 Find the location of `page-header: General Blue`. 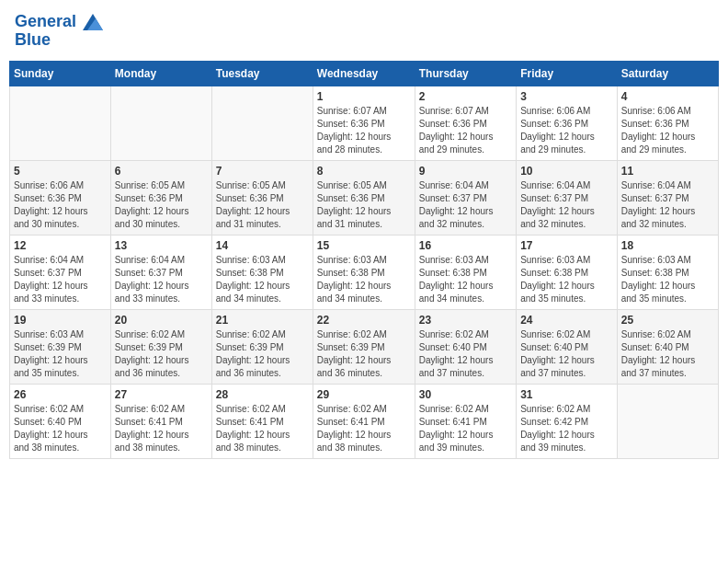

page-header: General Blue is located at coordinates (364, 31).